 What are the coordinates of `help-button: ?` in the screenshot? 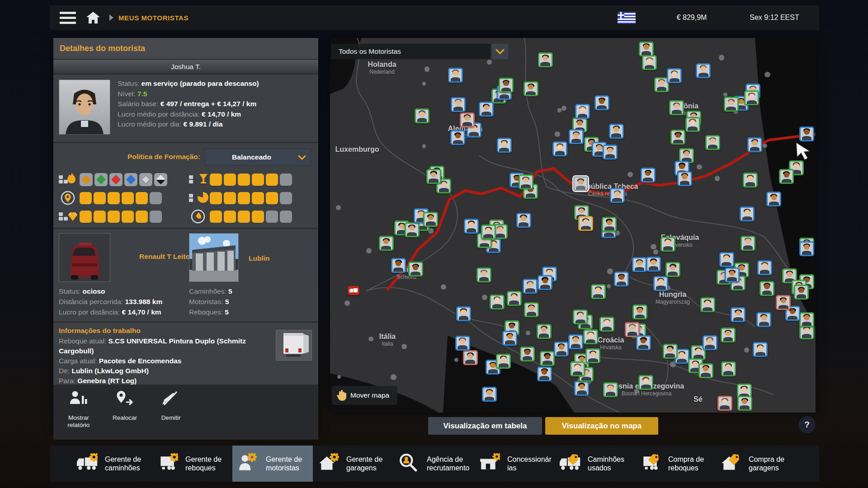 It's located at (807, 425).